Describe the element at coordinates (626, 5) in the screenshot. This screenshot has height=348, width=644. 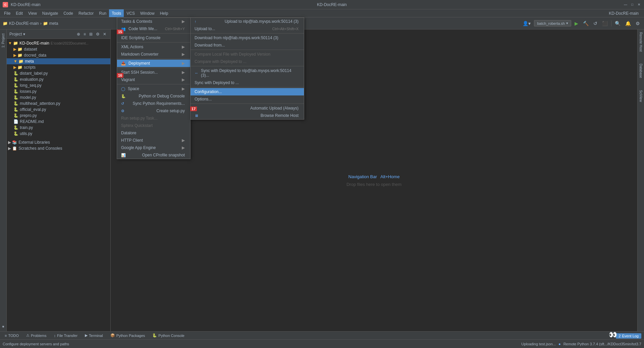
I see `minimize-button: —` at that location.